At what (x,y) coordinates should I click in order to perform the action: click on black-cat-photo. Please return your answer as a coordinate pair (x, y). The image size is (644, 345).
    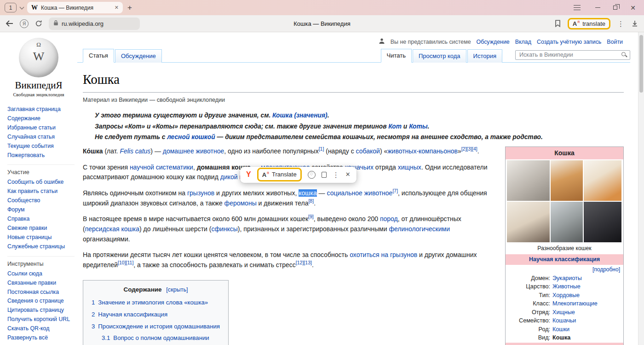
    Looking at the image, I should click on (603, 222).